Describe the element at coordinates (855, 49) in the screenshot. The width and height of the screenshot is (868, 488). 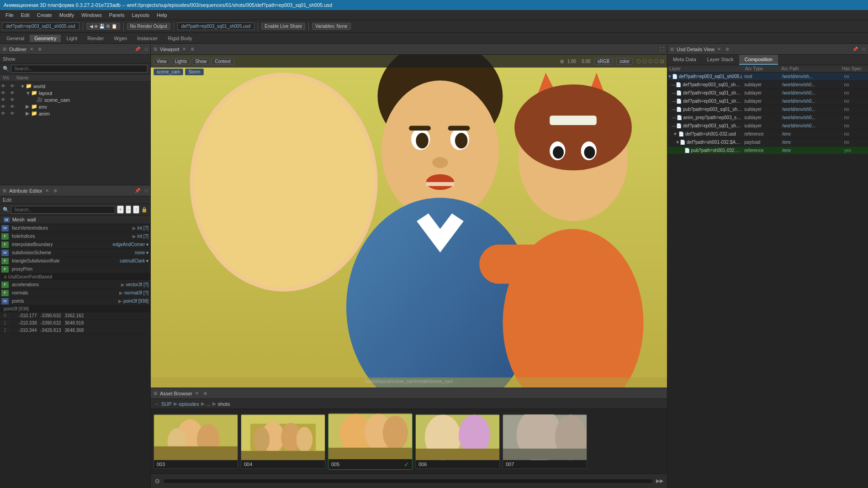
I see `usd-pin-icon: 📌` at that location.